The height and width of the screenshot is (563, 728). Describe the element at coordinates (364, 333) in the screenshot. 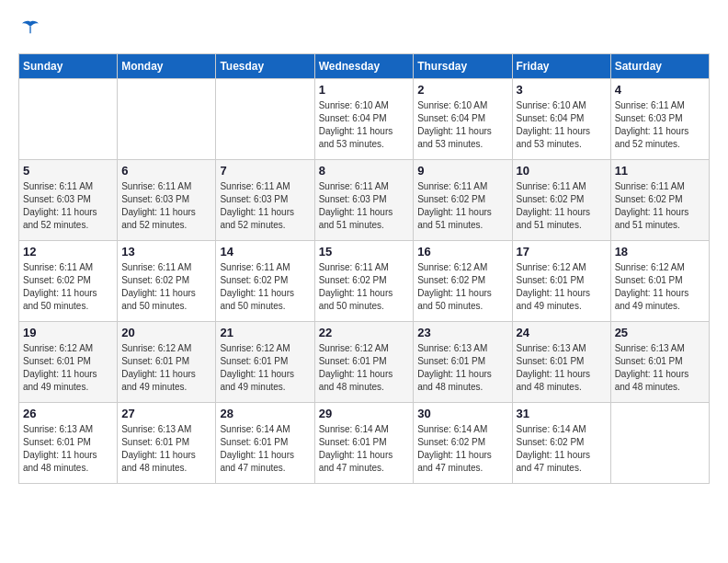

I see `day-number: 22` at that location.